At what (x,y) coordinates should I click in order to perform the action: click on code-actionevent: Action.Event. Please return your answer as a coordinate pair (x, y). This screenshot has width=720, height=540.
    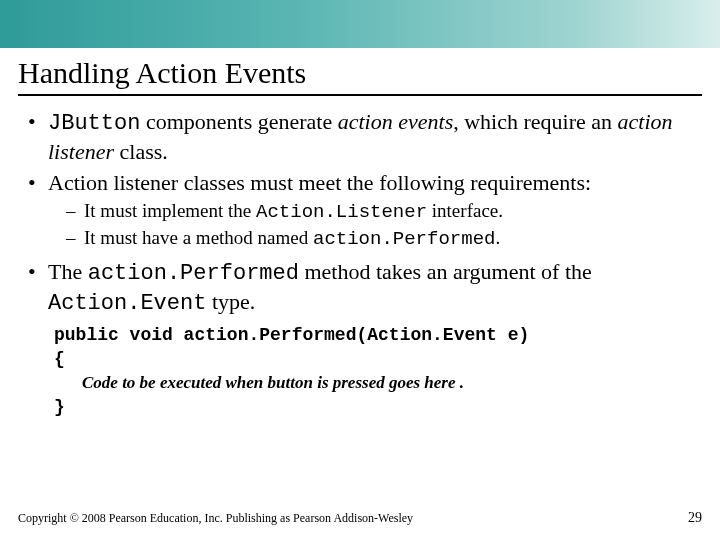
    Looking at the image, I should click on (127, 304).